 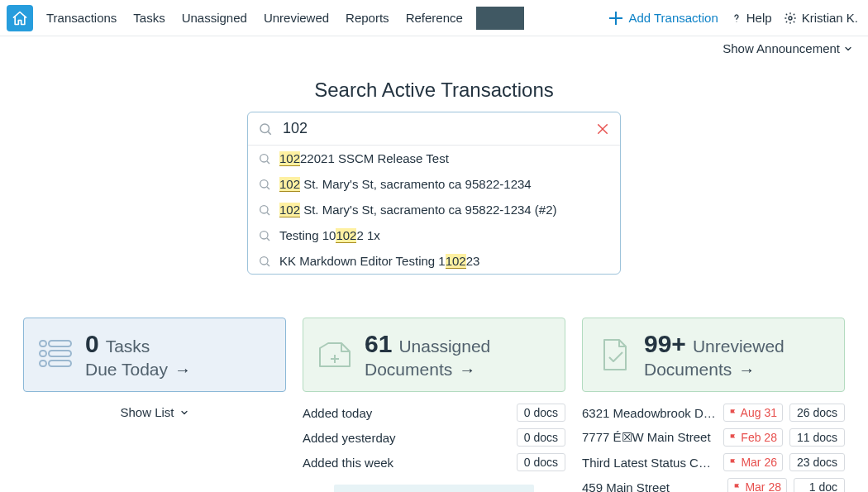 What do you see at coordinates (817, 462) in the screenshot?
I see `doc-count-badge: 23 docs` at bounding box center [817, 462].